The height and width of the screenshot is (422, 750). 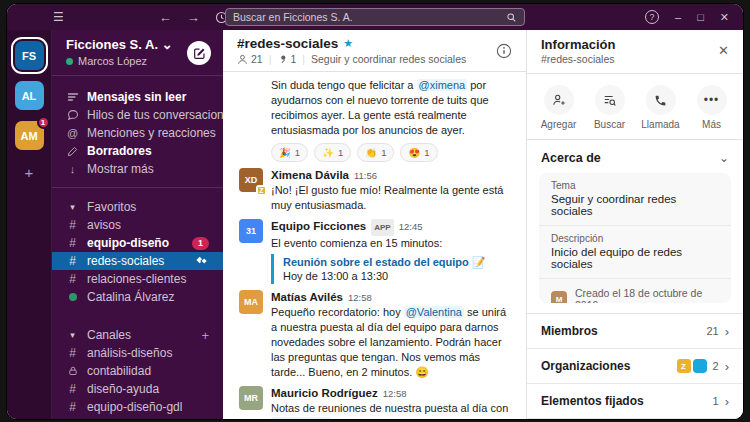 I want to click on current-user-name: Marcos López, so click(x=112, y=61).